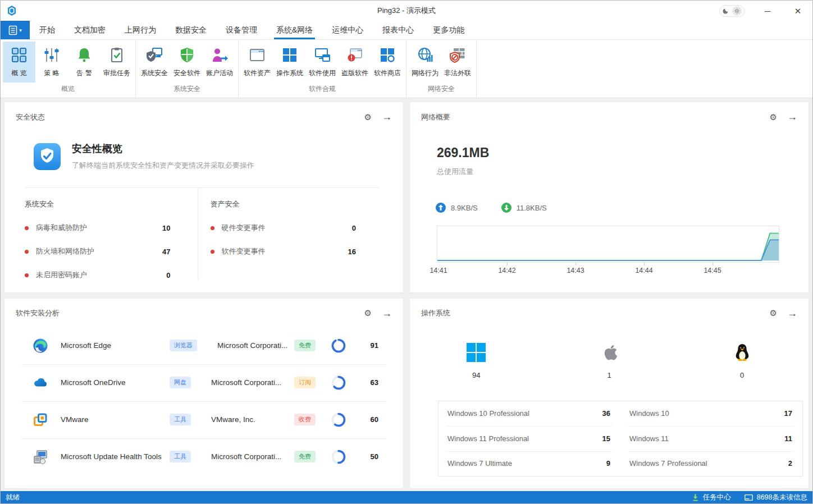 The width and height of the screenshot is (813, 504). I want to click on ribbon-group-system-security: 系统安全 安全软件, so click(188, 68).